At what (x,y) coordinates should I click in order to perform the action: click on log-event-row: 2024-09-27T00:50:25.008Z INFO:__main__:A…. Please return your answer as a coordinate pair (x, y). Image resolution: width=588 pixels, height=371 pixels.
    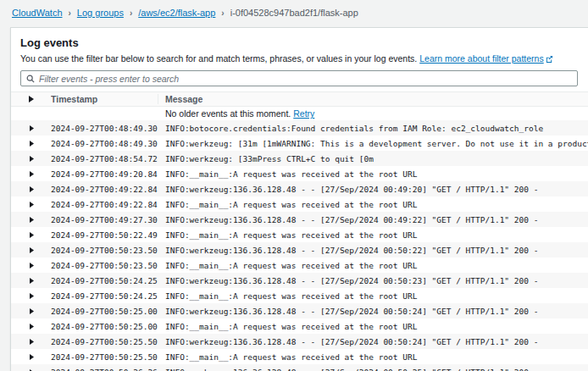
    Looking at the image, I should click on (300, 326).